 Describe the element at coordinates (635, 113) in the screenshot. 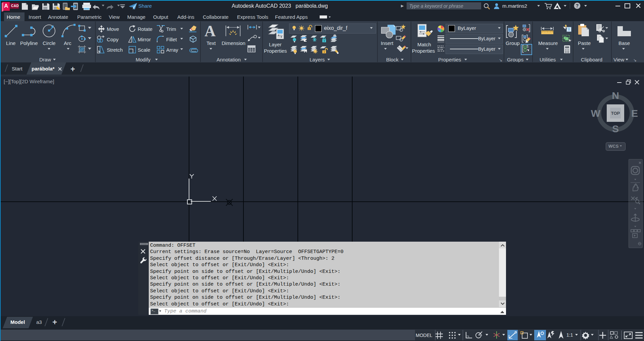

I see `svg-text: E` at that location.